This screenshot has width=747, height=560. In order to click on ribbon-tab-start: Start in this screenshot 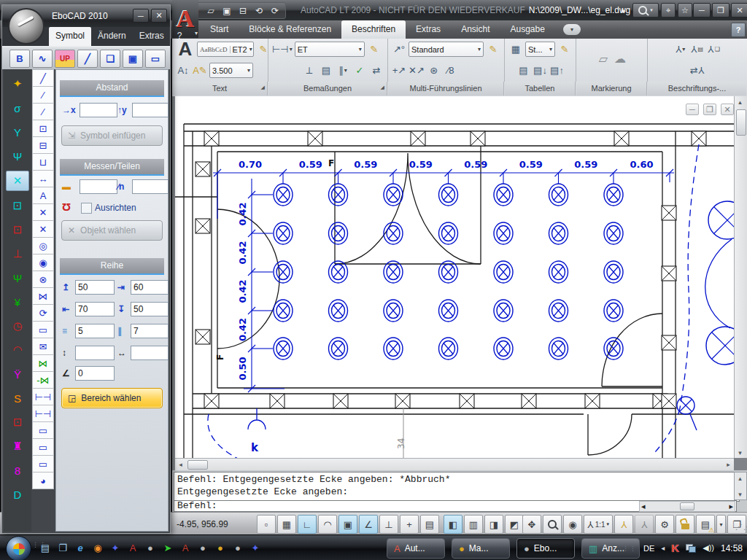, I will do `click(219, 29)`.